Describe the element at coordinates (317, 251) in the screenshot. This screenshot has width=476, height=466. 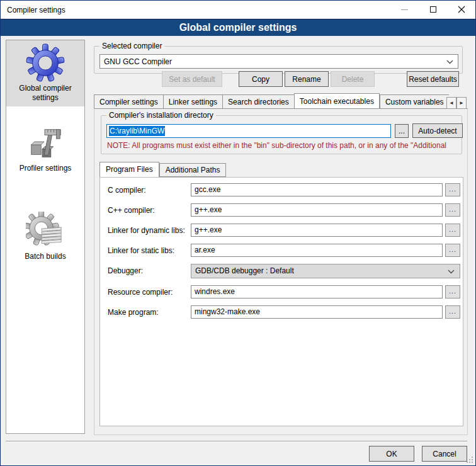
I see `linker-for-static-libs-input: ar.exe` at that location.